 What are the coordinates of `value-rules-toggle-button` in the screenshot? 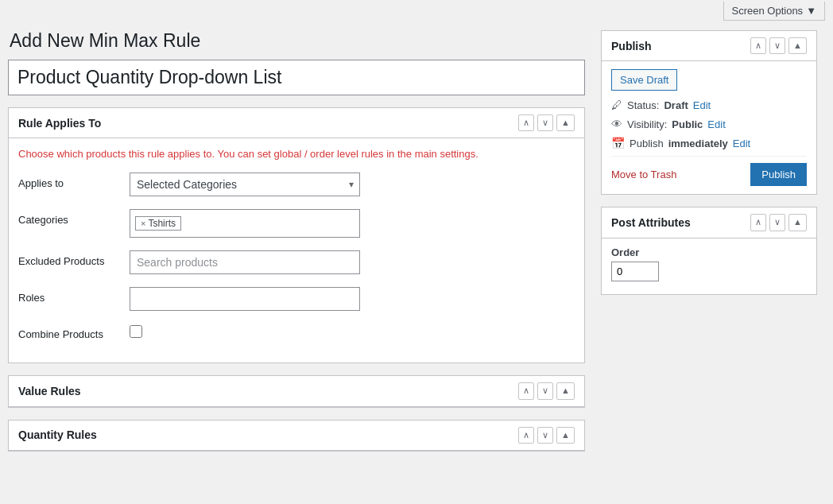 It's located at (566, 391).